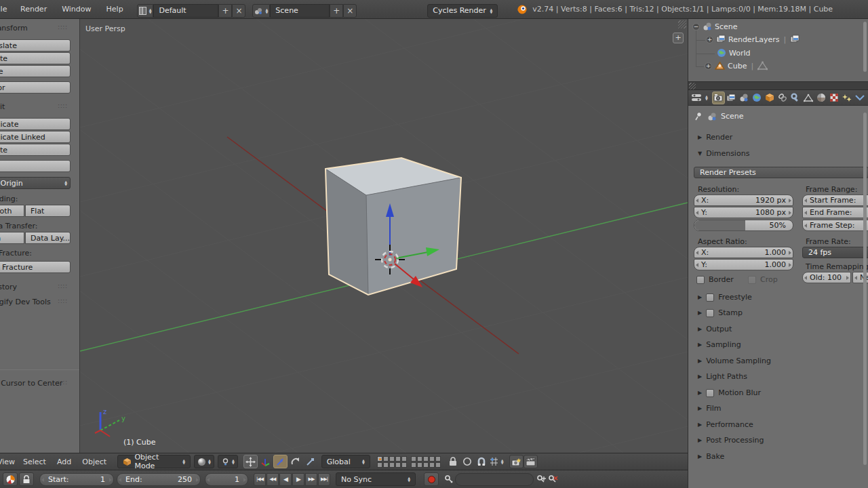 Image resolution: width=868 pixels, height=488 pixels. I want to click on play-button: ▶, so click(298, 480).